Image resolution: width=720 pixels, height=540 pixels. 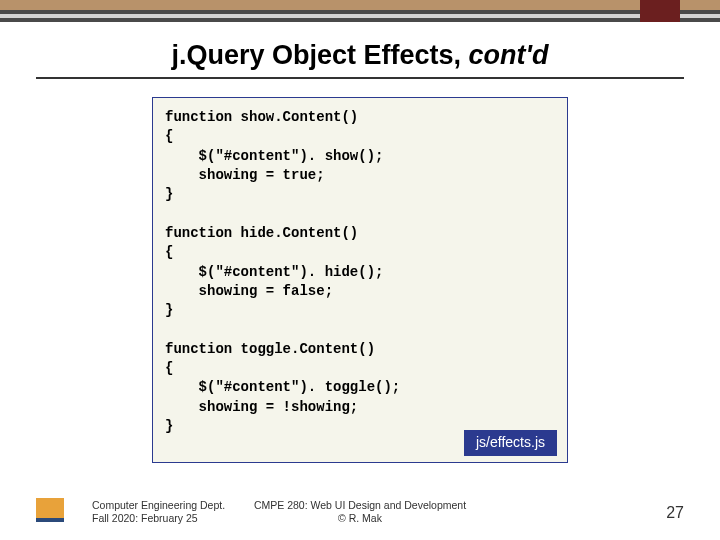 What do you see at coordinates (510, 442) in the screenshot?
I see `file-label: js/effects.js` at bounding box center [510, 442].